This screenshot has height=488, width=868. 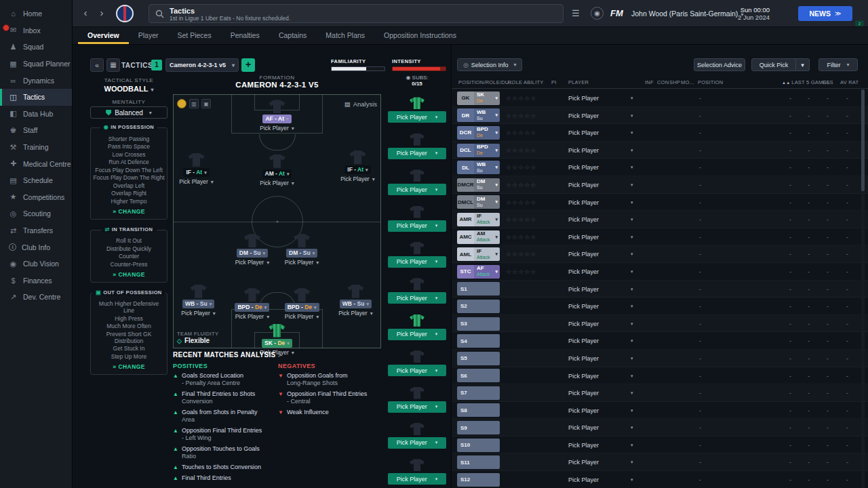 I want to click on sub-position-cell: S4, so click(x=479, y=341).